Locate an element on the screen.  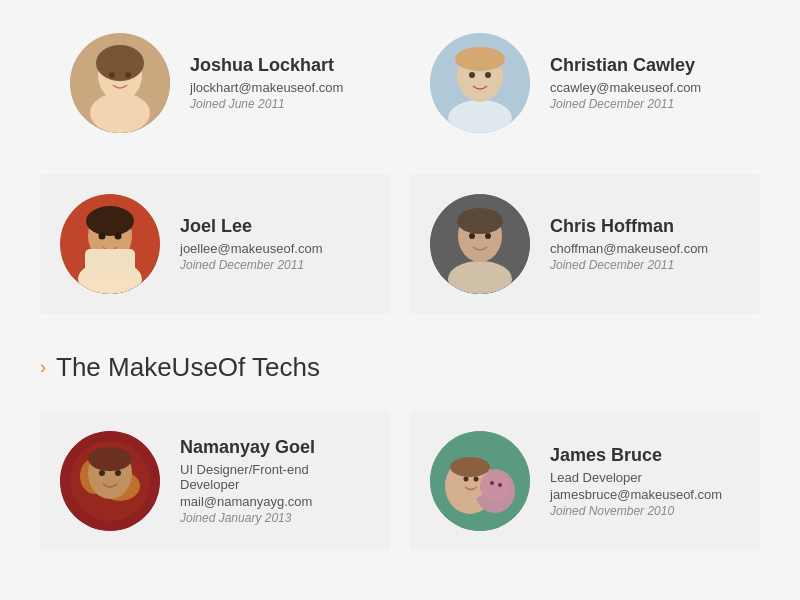
avatar-james is located at coordinates (480, 481).